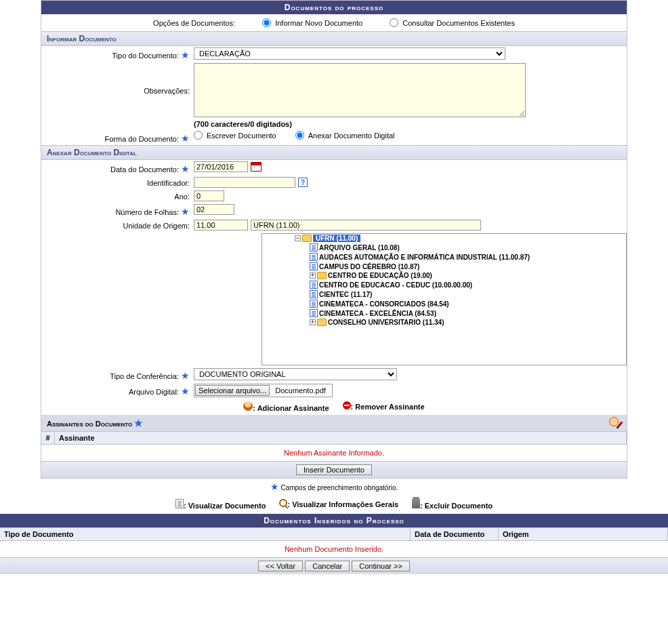 This screenshot has width=668, height=644. I want to click on magnify-icon, so click(283, 503).